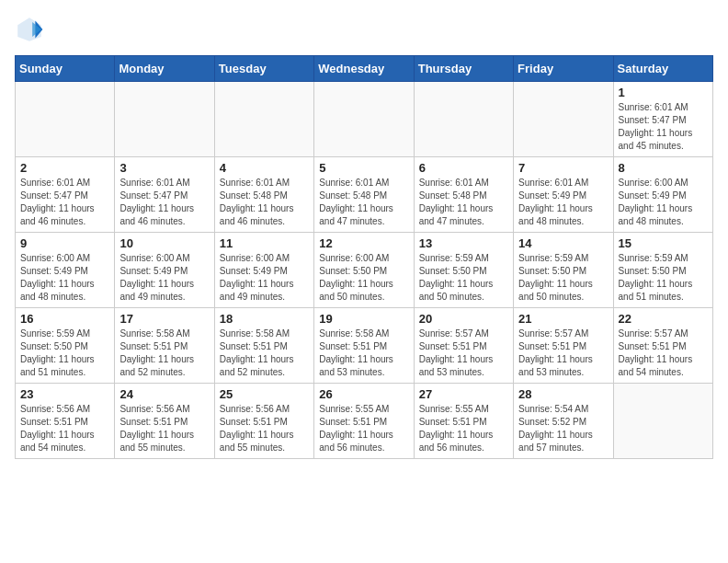 Image resolution: width=728 pixels, height=563 pixels. I want to click on calendar-cell: 22Sunrise: 5:57 AM Sunset: 5:51 PM Dayli…, so click(663, 346).